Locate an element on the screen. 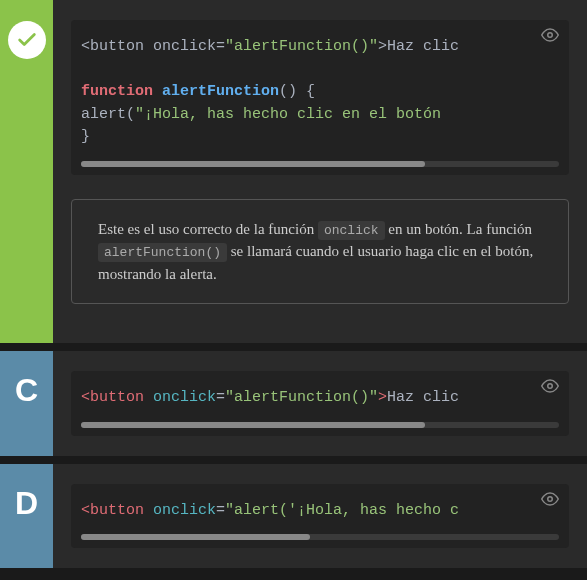  code-punct: () { is located at coordinates (297, 92).